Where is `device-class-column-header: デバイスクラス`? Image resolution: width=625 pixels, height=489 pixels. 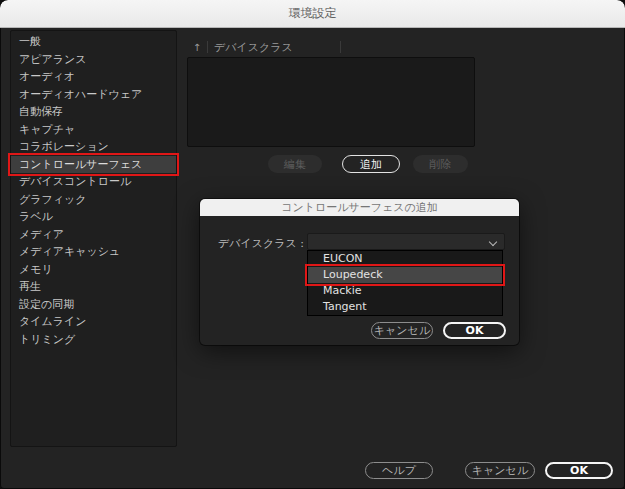 device-class-column-header: デバイスクラス is located at coordinates (274, 48).